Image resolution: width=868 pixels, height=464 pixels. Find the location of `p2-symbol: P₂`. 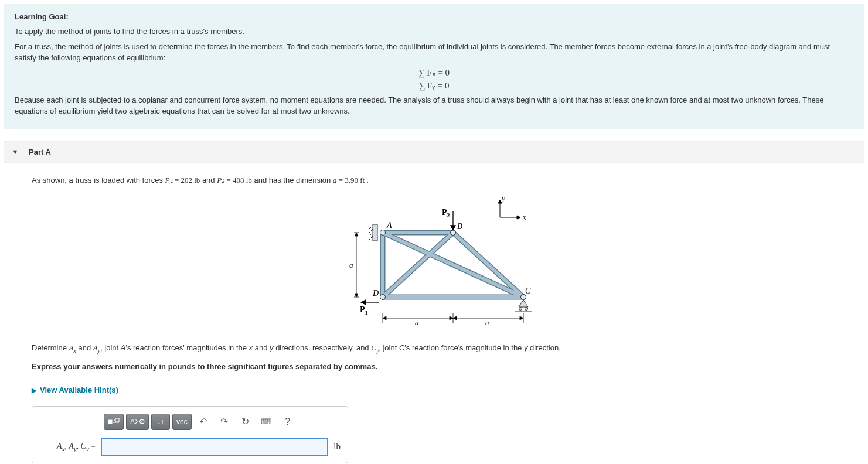

p2-symbol: P₂ is located at coordinates (220, 180).